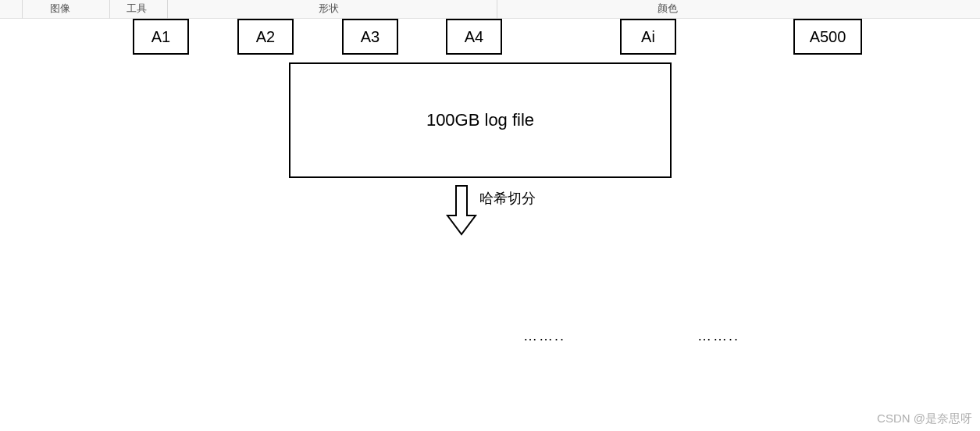 The image size is (980, 431). What do you see at coordinates (474, 37) in the screenshot?
I see `split-box-a4: A4` at bounding box center [474, 37].